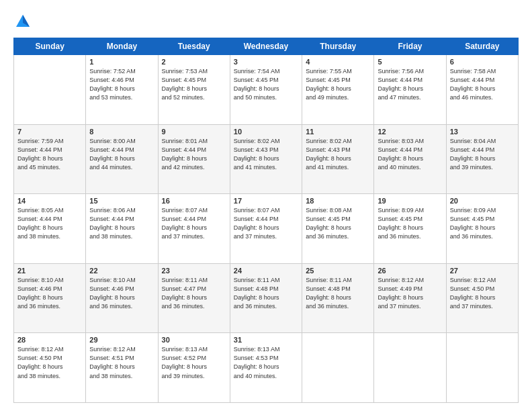  What do you see at coordinates (339, 229) in the screenshot?
I see `calendar-cell: 18Sunrise: 8:08 AM Sunset: 4:45 PM Dayli…` at bounding box center [339, 229].